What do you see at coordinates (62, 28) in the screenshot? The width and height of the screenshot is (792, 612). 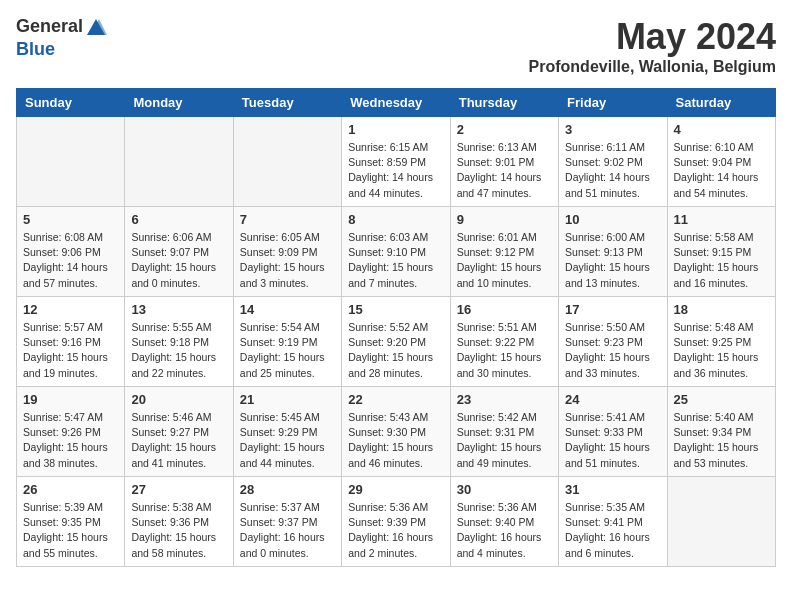 I see `logo-general: General` at bounding box center [62, 28].